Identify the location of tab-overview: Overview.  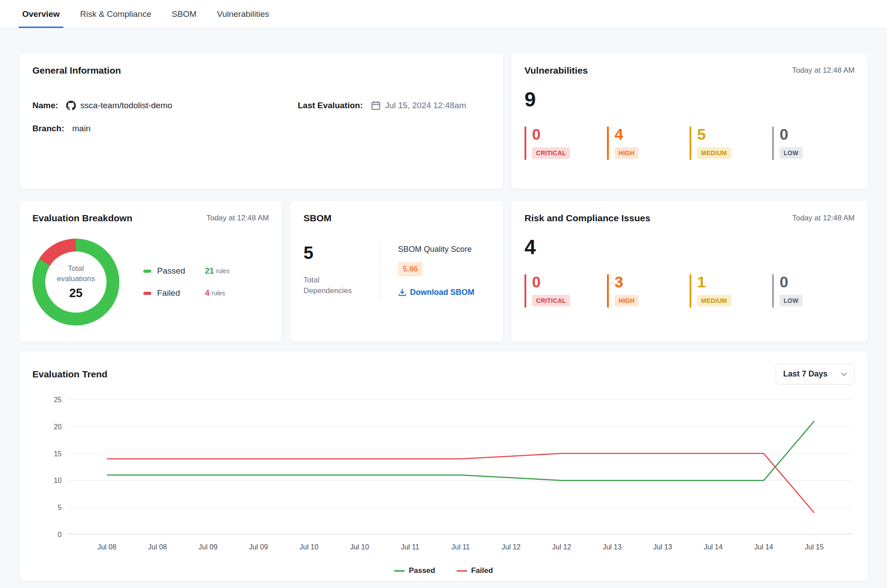
(41, 14).